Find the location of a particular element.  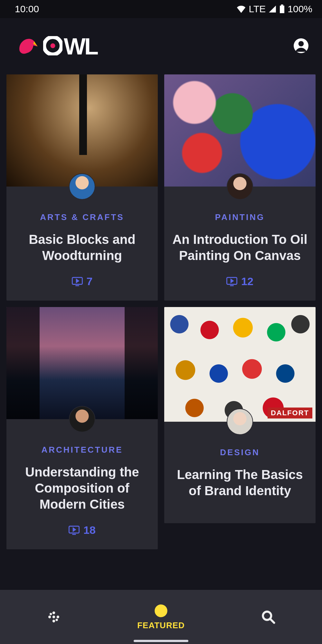

profile-button is located at coordinates (301, 46).